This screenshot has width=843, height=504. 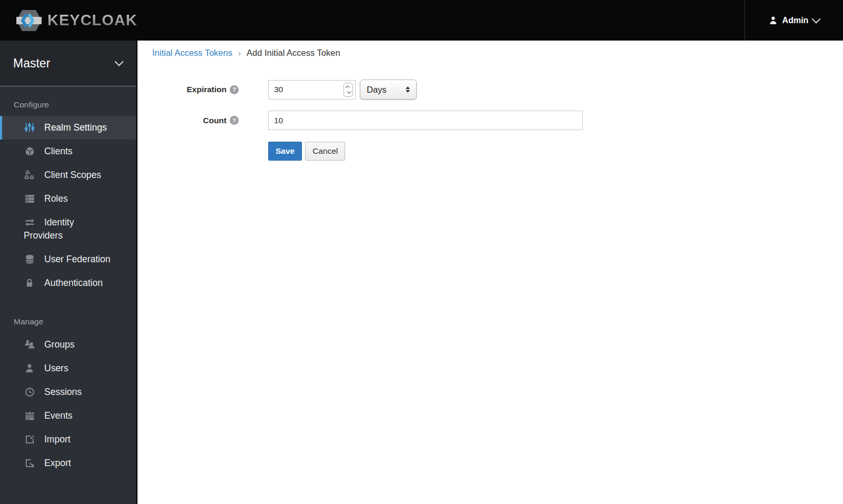 What do you see at coordinates (312, 90) in the screenshot?
I see `expiration-input` at bounding box center [312, 90].